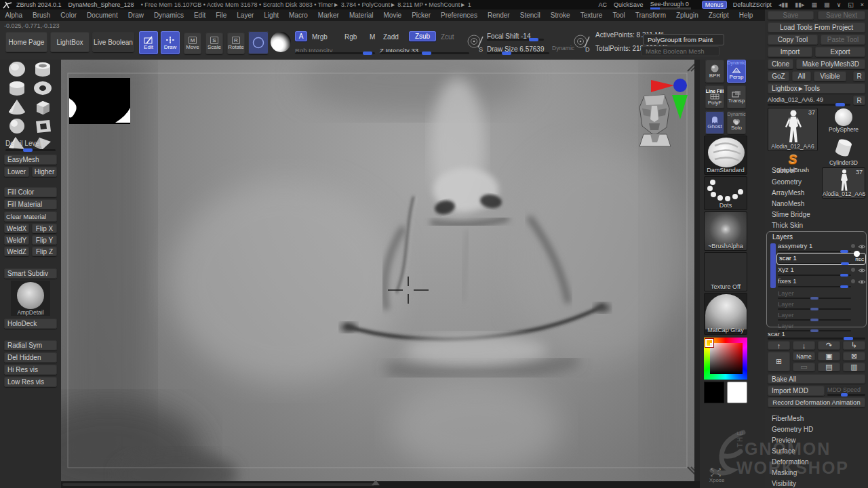  I want to click on weldy-button: WeldY, so click(16, 240).